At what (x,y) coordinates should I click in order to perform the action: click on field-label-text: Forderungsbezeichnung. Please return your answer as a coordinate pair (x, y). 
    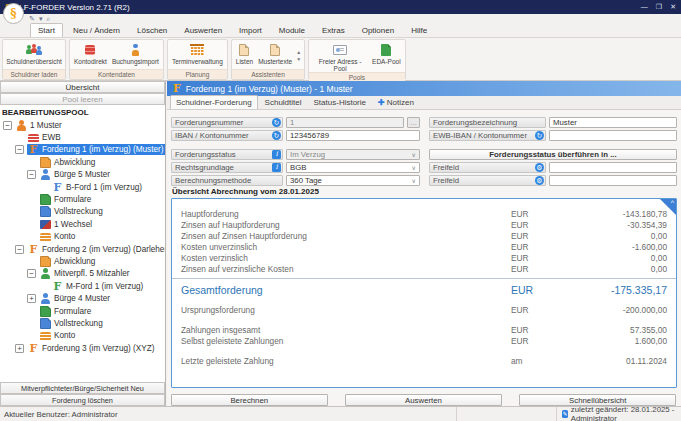
    Looking at the image, I should click on (475, 122).